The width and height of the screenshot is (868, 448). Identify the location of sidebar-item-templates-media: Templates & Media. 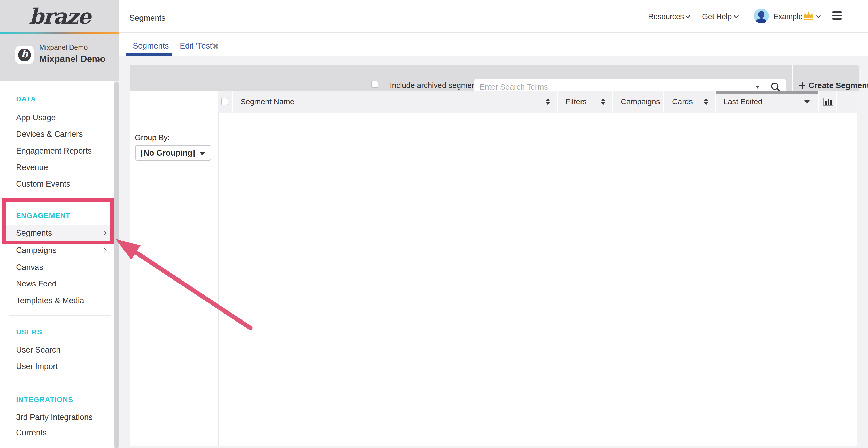
(50, 301).